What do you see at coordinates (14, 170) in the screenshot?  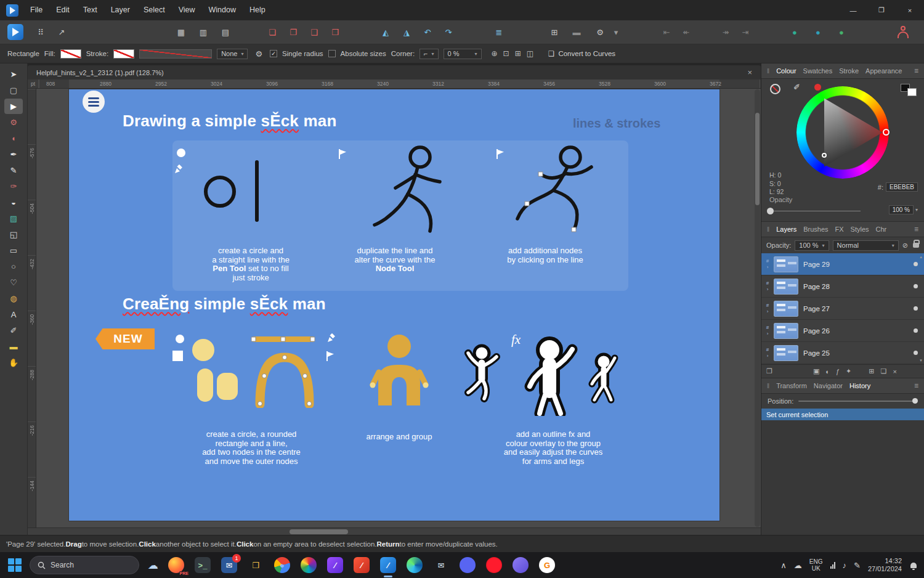 I see `pencil-tool: ✎` at bounding box center [14, 170].